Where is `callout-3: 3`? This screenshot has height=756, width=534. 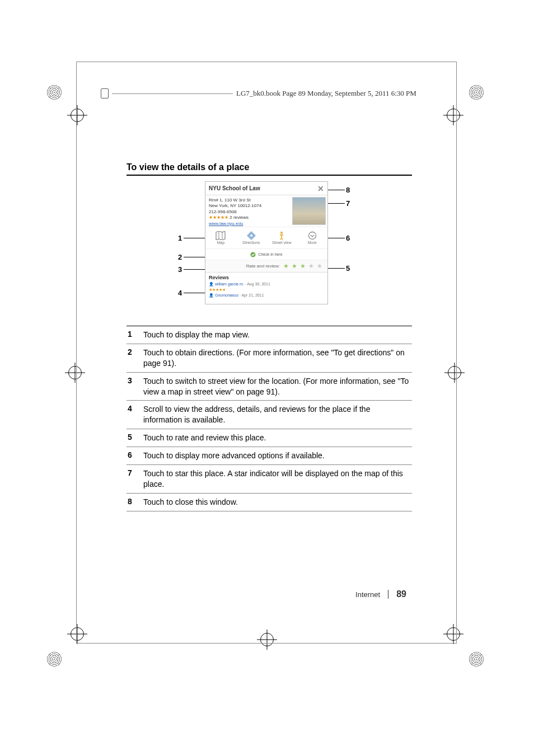
callout-3: 3 is located at coordinates (180, 270).